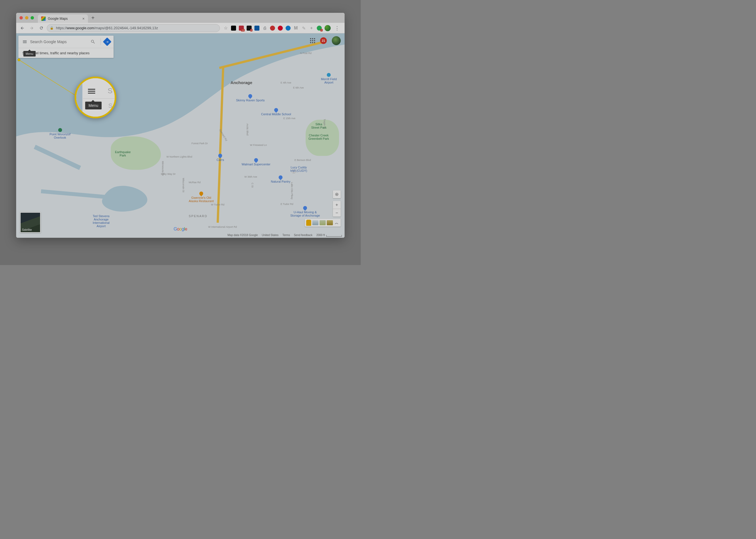 This screenshot has height=539, width=756. Describe the element at coordinates (286, 235) in the screenshot. I see `attrib-terms: Terms` at that location.